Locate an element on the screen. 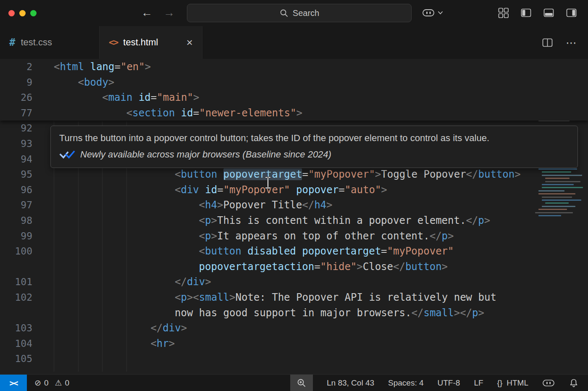 The height and width of the screenshot is (391, 588). code-line-content: <p>It appears on top of other content.</… is located at coordinates (254, 236).